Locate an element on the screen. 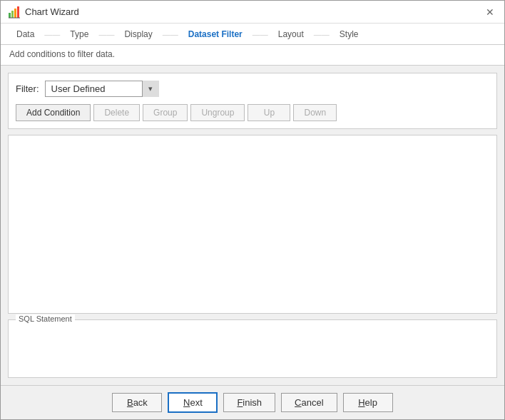 This screenshot has width=505, height=420. filter-row: Filter: User Defined ▾ is located at coordinates (252, 88).